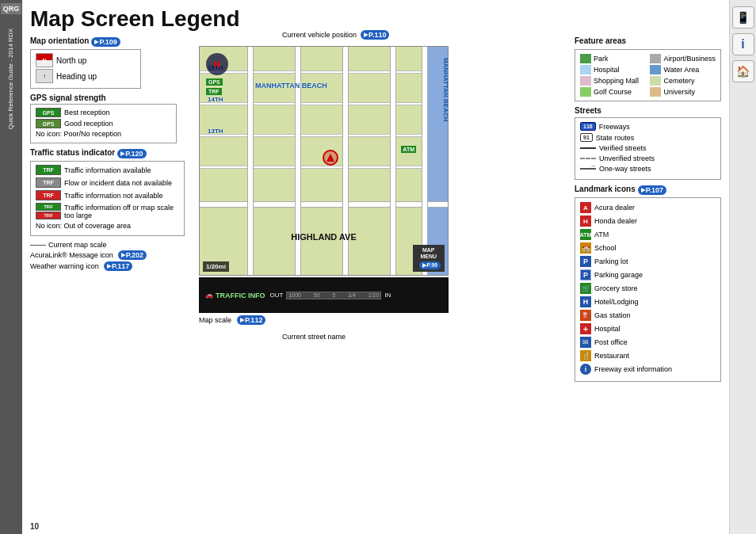 The image size is (756, 534). What do you see at coordinates (108, 195) in the screenshot?
I see `traffic-item-3: TRF Traffic information not available` at bounding box center [108, 195].